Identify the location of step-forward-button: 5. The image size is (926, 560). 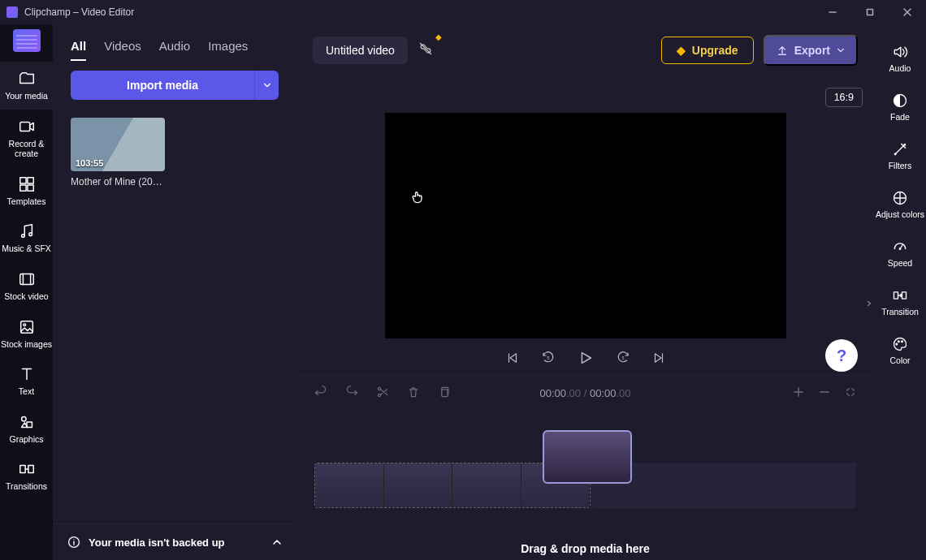
(623, 358).